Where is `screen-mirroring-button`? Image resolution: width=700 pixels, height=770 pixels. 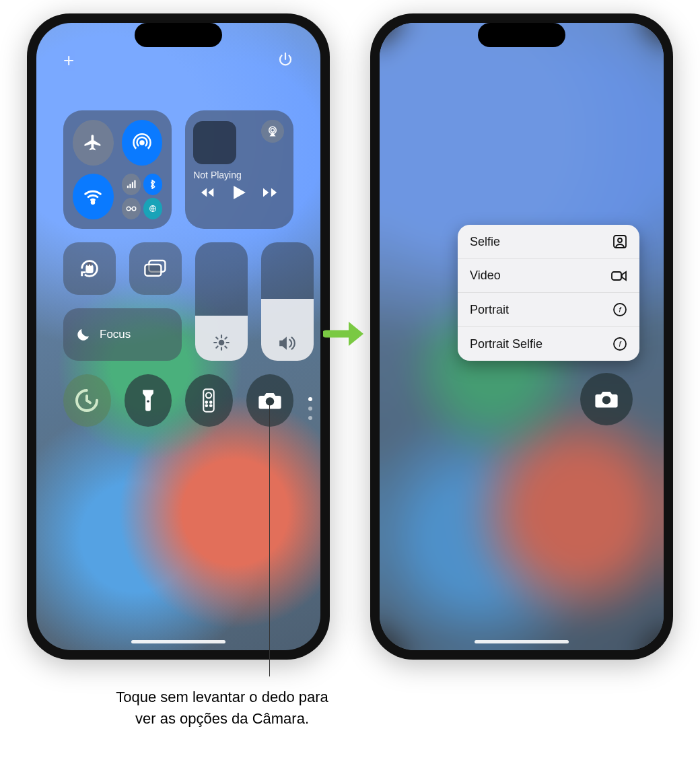 screen-mirroring-button is located at coordinates (155, 269).